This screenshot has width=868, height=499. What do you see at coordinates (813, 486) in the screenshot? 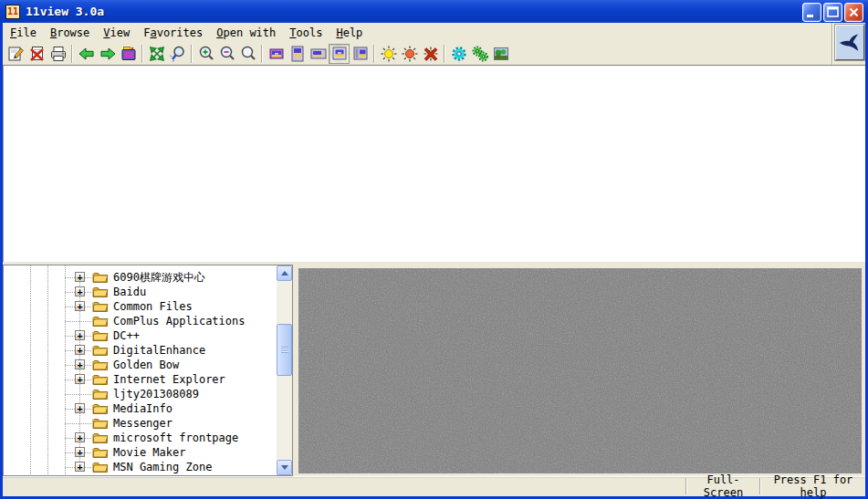
I see `status-help: Press F1 for help` at bounding box center [813, 486].